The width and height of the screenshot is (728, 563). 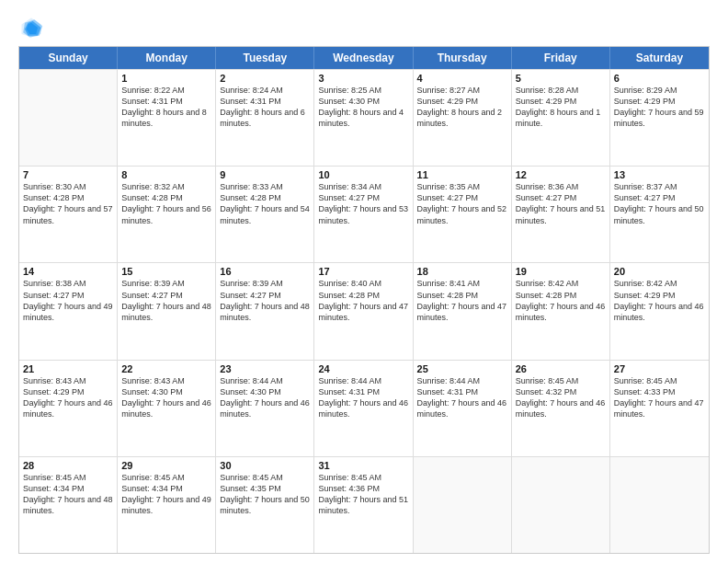 What do you see at coordinates (167, 311) in the screenshot?
I see `cal-cell: 15Sunrise: 8:39 AMSunset: 4:27 PMDayligh…` at bounding box center [167, 311].